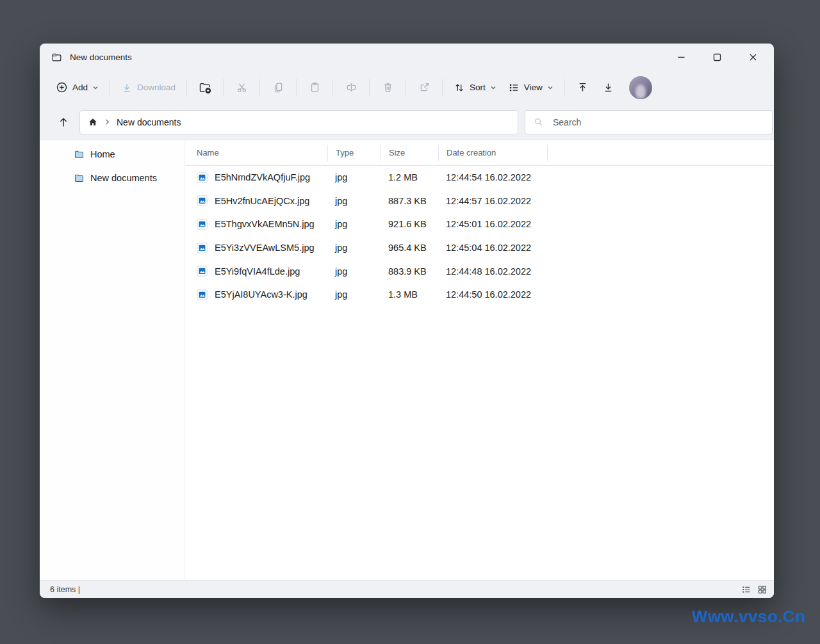 This screenshot has height=644, width=820. Describe the element at coordinates (62, 87) in the screenshot. I see `circle-plus-icon` at that location.